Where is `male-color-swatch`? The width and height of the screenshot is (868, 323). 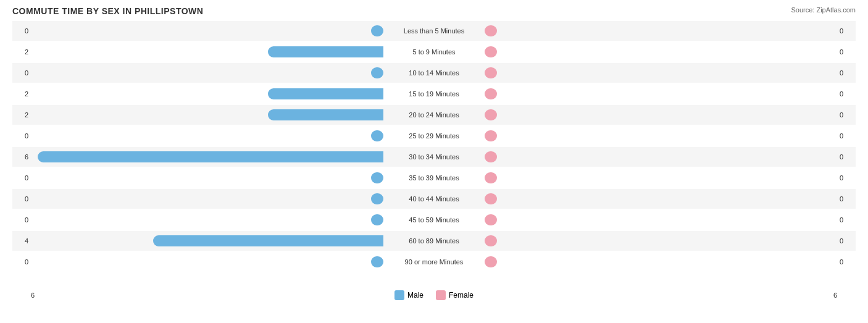 male-color-swatch is located at coordinates (399, 295).